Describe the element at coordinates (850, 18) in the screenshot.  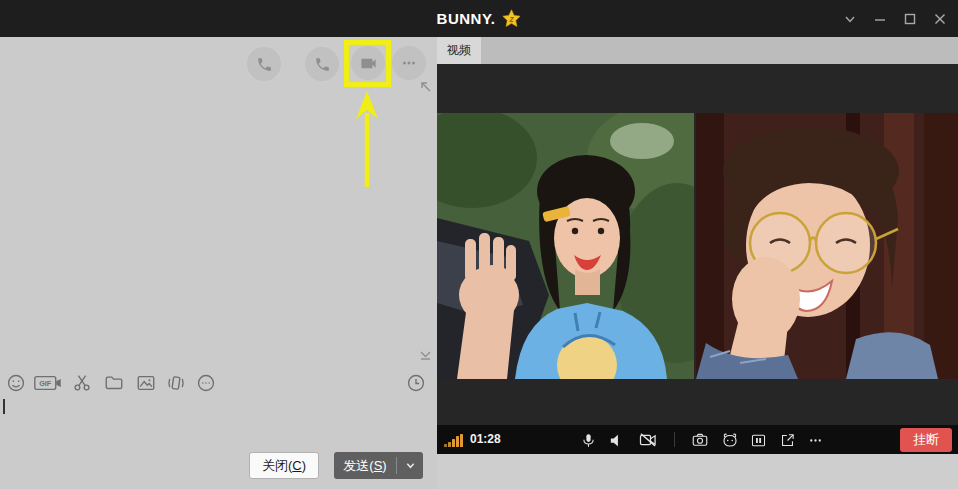
I see `chevron-down-icon` at that location.